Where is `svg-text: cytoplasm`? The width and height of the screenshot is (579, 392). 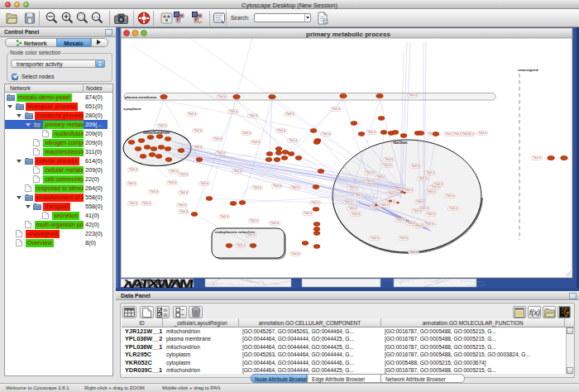
svg-text: cytoplasm is located at coordinates (132, 109).